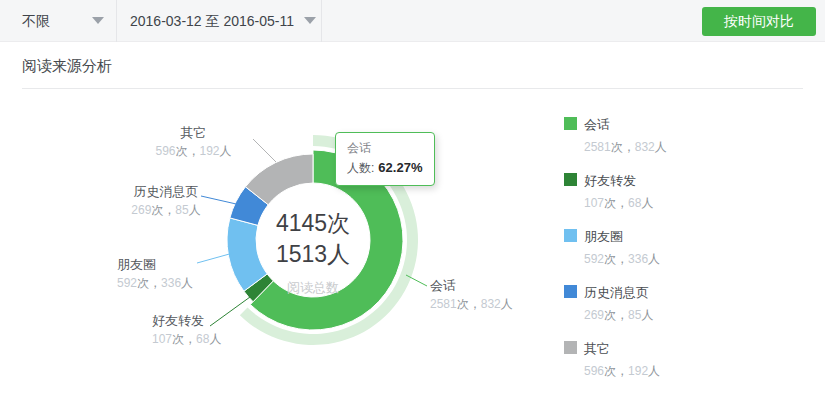  What do you see at coordinates (194, 152) in the screenshot?
I see `callout-series-values: 596次，192人` at bounding box center [194, 152].